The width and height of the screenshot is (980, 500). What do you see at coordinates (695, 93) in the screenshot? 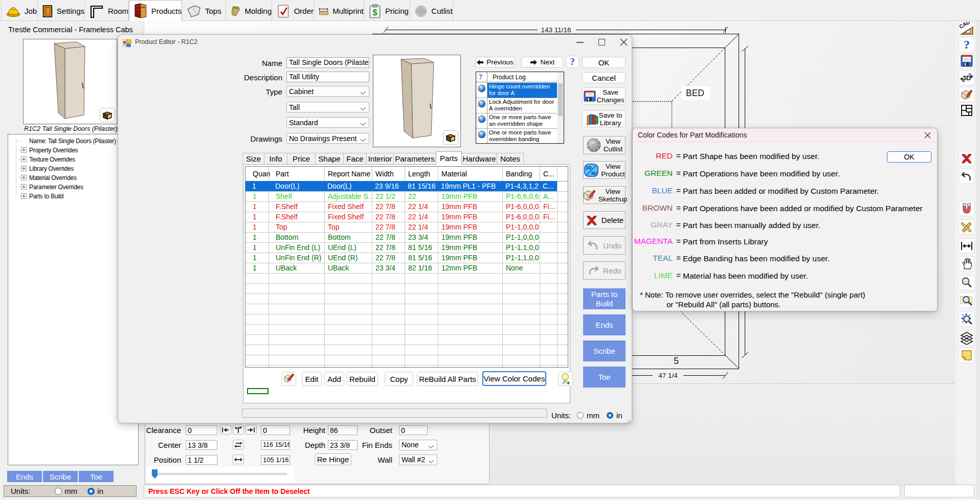
I see `svg-text: BED` at bounding box center [695, 93].